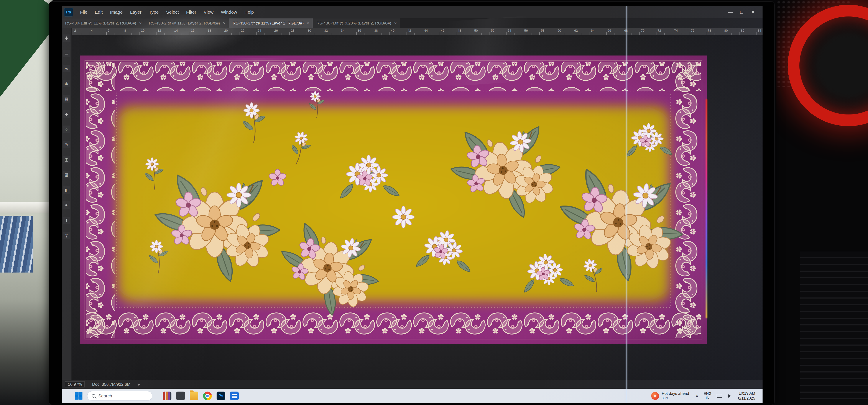  What do you see at coordinates (356, 23) in the screenshot?
I see `document-tab: RS-430-4.tif @ 9.28% (Layer 2, RGB/8#)×` at bounding box center [356, 23].